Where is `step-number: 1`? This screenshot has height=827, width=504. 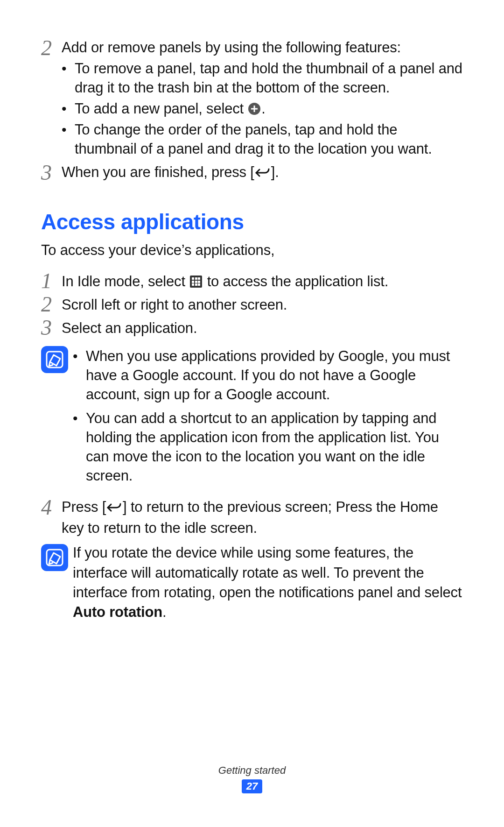 step-number: 1 is located at coordinates (51, 281).